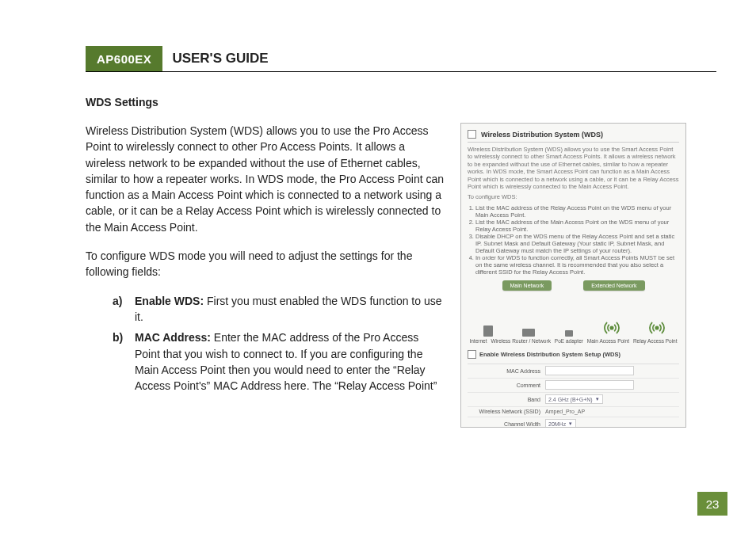  What do you see at coordinates (569, 333) in the screenshot?
I see `poe-icon` at bounding box center [569, 333].